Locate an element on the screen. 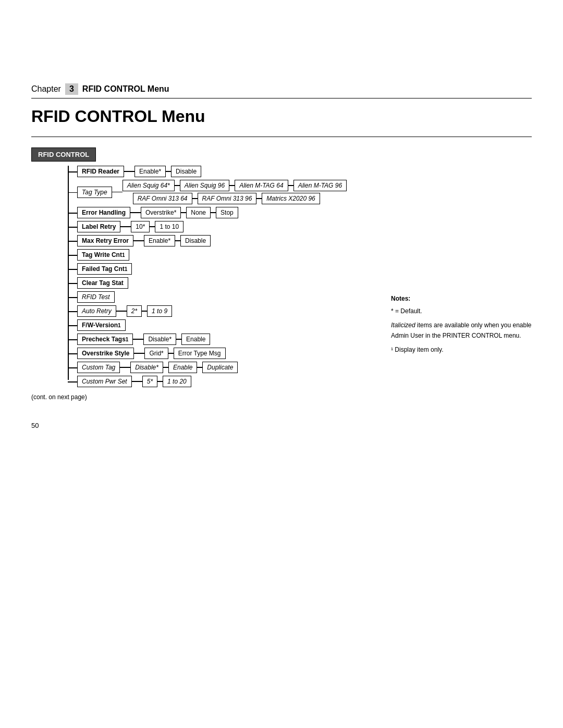 The height and width of the screenshot is (728, 563). clear-tag-stat-row: Clear Tag Stat is located at coordinates (206, 283).